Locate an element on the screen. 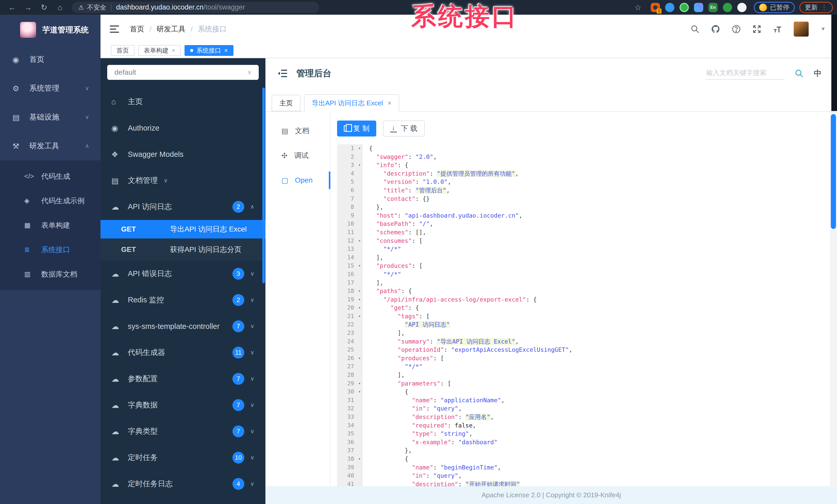  fullscreen-icon is located at coordinates (757, 29).